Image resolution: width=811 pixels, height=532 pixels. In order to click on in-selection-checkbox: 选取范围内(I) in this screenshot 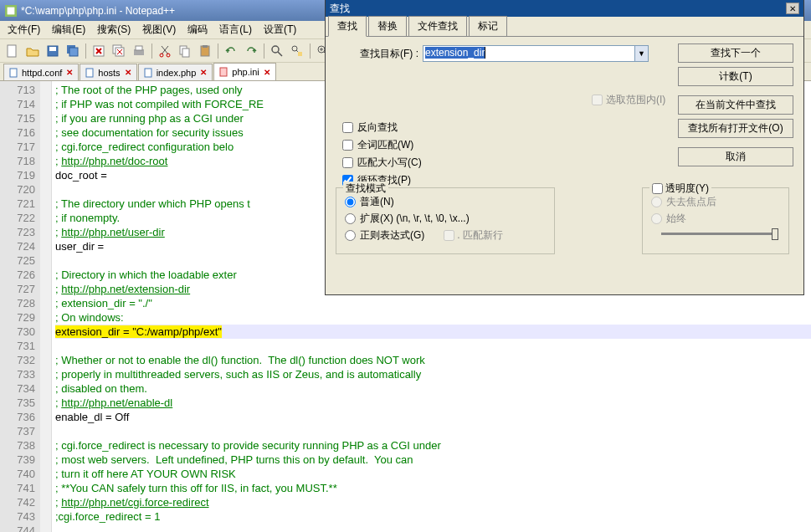, I will do `click(629, 100)`.